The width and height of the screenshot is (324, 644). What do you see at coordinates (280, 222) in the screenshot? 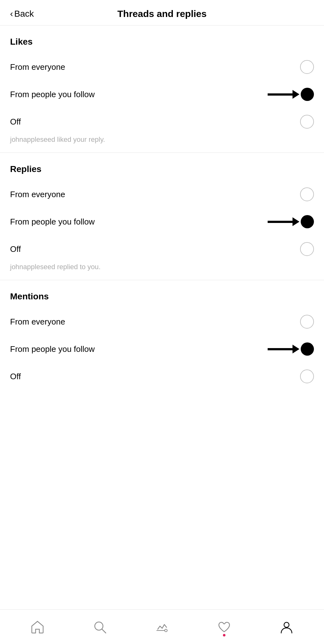
I see `replies-arrow-shaft` at bounding box center [280, 222].